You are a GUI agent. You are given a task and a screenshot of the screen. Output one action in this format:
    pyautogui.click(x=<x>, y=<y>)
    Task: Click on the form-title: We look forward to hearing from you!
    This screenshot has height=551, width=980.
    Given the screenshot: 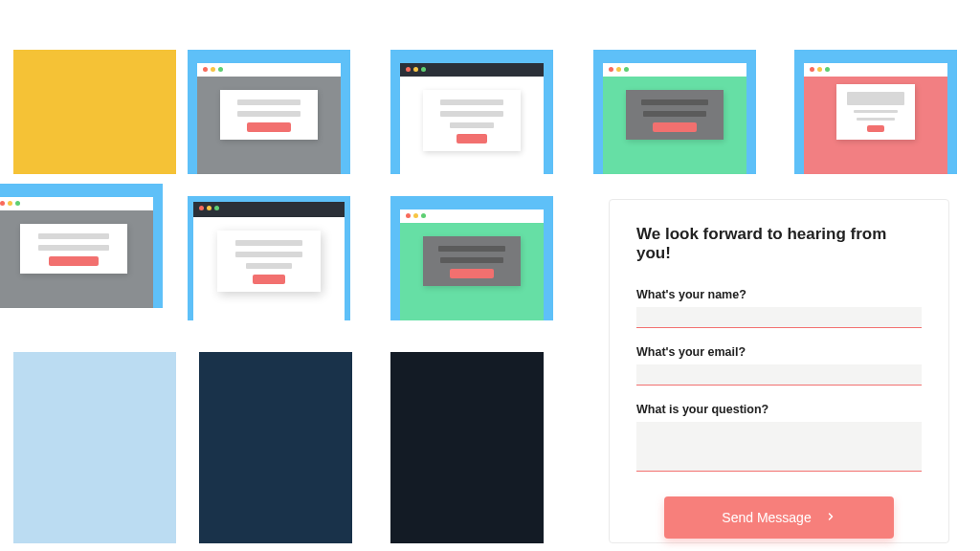 What is the action you would take?
    pyautogui.click(x=779, y=244)
    